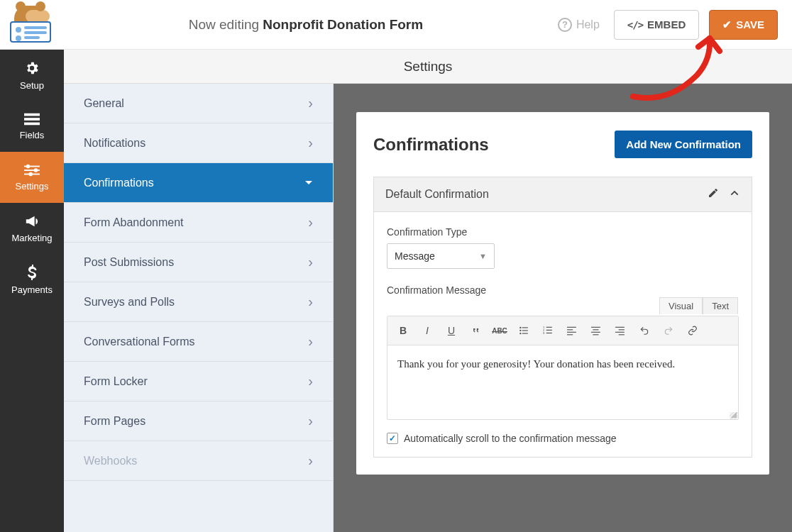  What do you see at coordinates (563, 379) in the screenshot?
I see `editor-content: Thank you for your generosity! Your dona…` at bounding box center [563, 379].